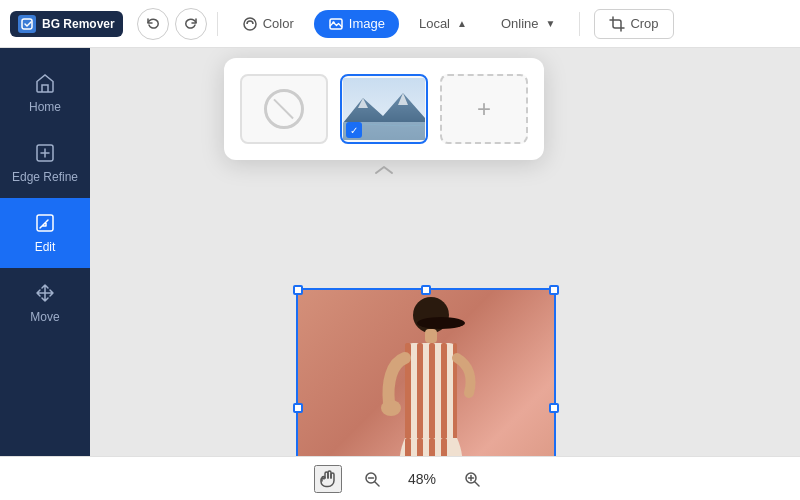 The width and height of the screenshot is (800, 500). I want to click on move-icon, so click(45, 293).